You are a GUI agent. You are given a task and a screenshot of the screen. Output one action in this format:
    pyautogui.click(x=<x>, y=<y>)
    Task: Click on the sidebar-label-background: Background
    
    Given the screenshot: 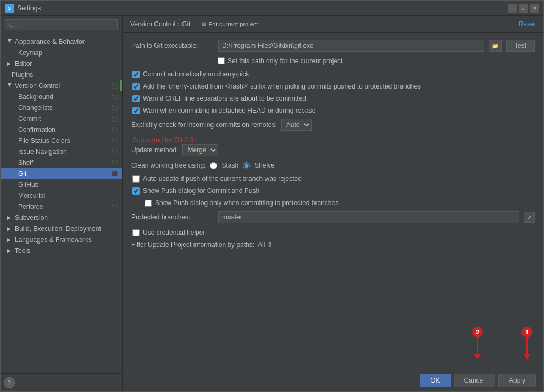 What is the action you would take?
    pyautogui.click(x=64, y=97)
    